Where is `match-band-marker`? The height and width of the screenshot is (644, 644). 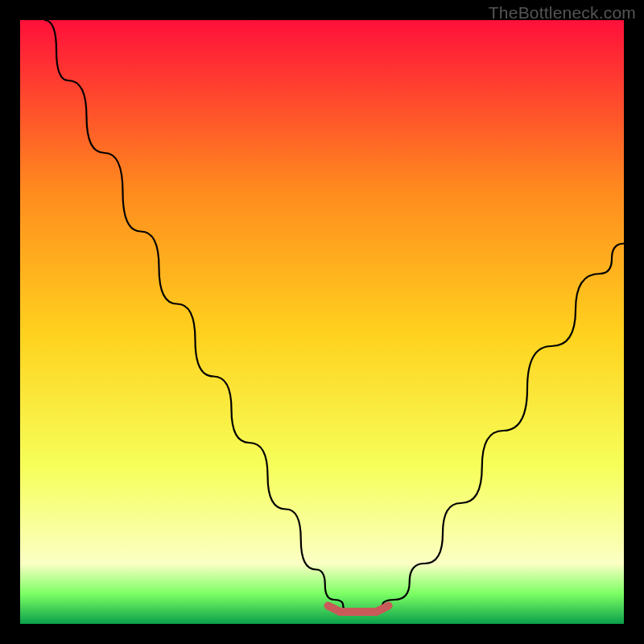 match-band-marker is located at coordinates (359, 609).